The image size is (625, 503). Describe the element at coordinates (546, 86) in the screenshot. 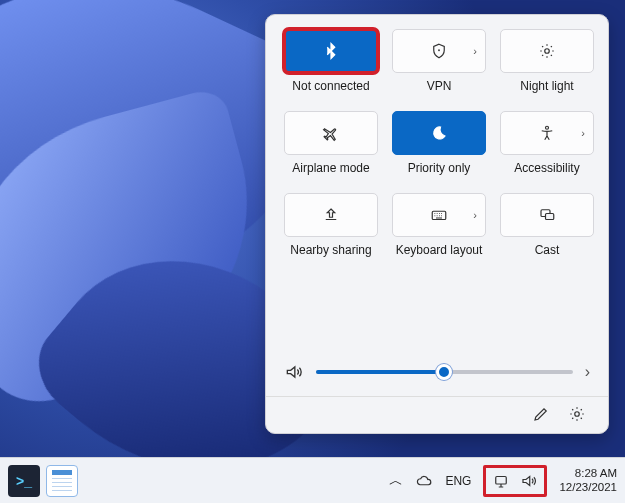

I see `night-light-label: Night light` at that location.